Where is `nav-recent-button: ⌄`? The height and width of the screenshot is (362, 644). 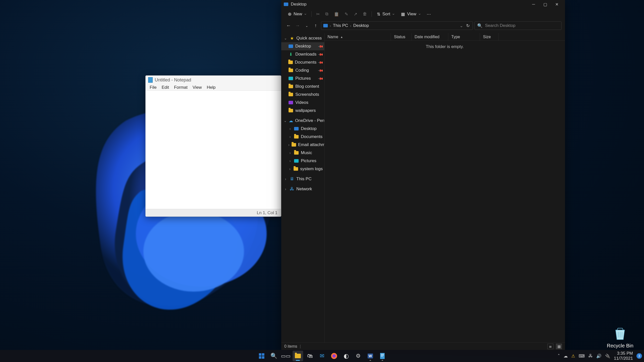
nav-recent-button: ⌄ is located at coordinates (307, 26).